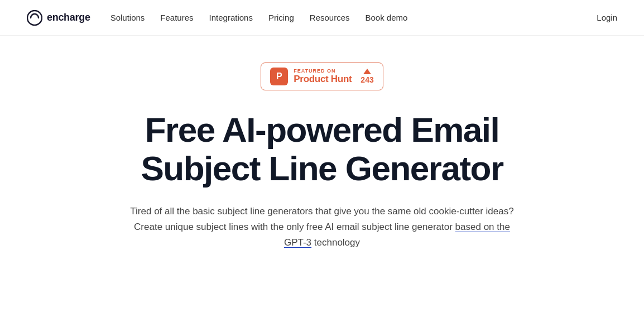  I want to click on nav-left: encharge Solutions Features Integrations…, so click(217, 18).